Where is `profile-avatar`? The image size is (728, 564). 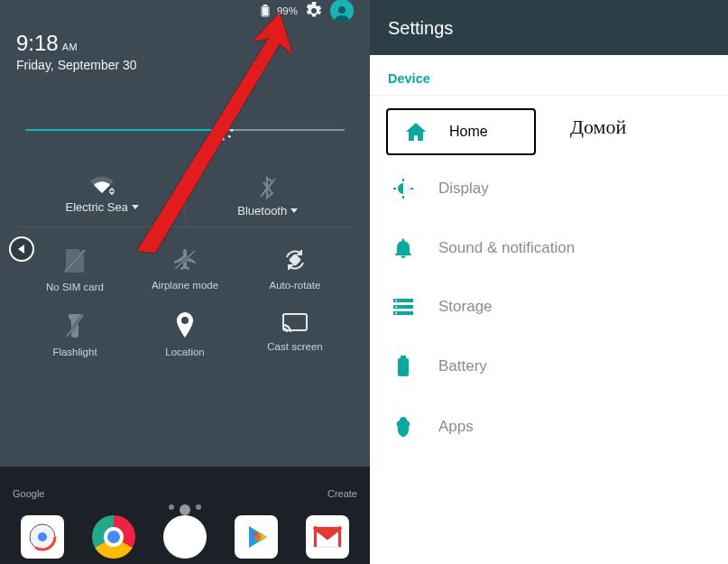 profile-avatar is located at coordinates (342, 11).